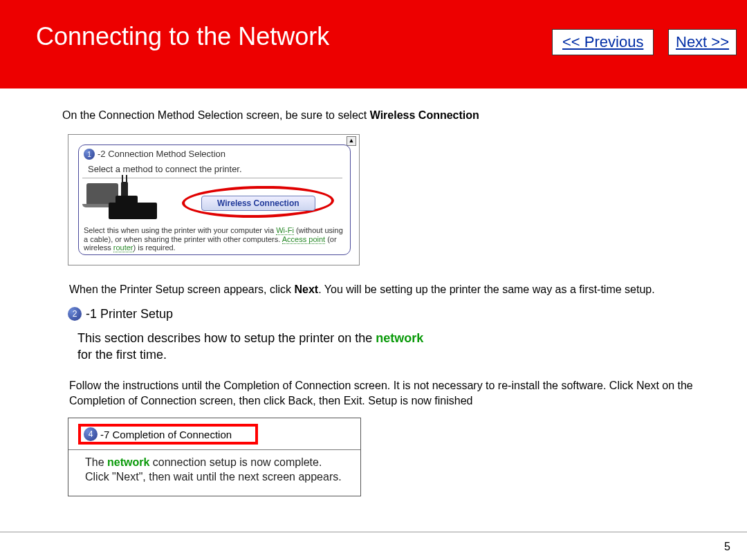  Describe the element at coordinates (129, 314) in the screenshot. I see `step-2-title: -1 Printer Setup` at that location.